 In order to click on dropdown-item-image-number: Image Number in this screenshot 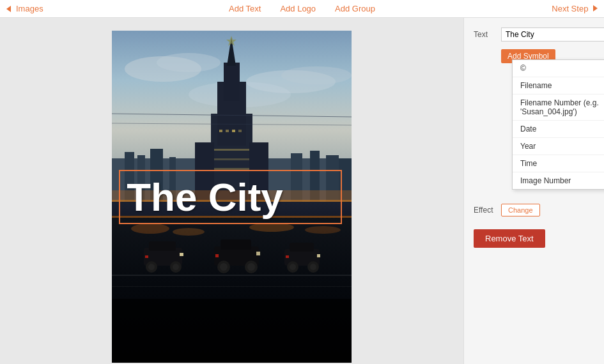, I will do `click(559, 181)`.